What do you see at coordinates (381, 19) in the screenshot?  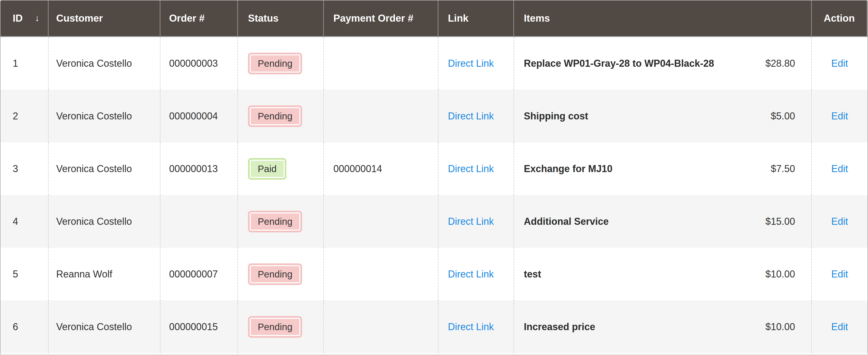 I see `column-header-payment-order: Payment Order #` at bounding box center [381, 19].